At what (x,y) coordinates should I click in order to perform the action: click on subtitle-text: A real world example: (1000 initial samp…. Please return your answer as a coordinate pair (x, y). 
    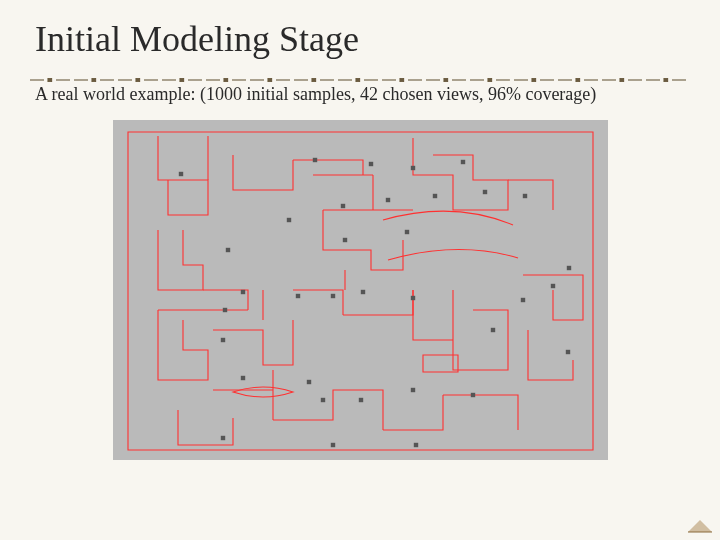
    Looking at the image, I should click on (378, 94).